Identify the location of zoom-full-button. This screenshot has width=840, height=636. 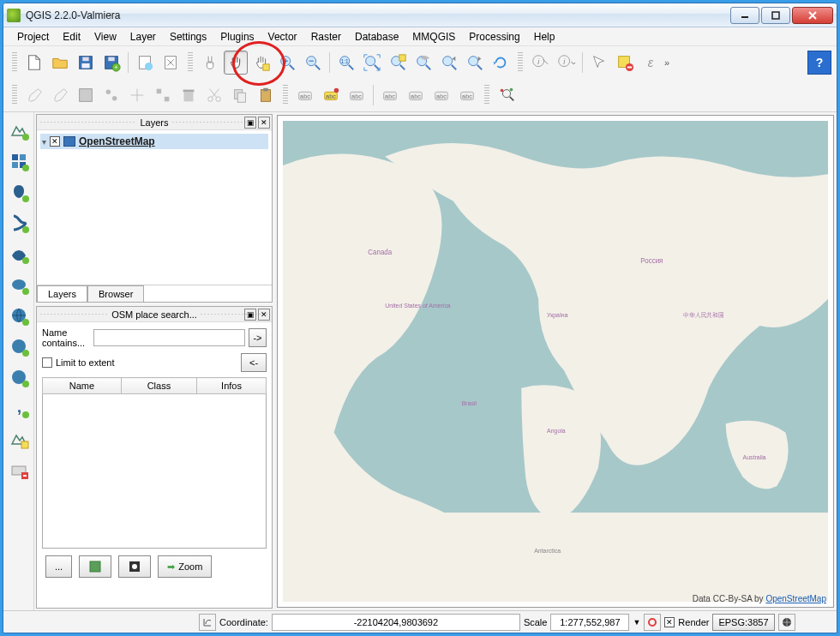
(372, 63).